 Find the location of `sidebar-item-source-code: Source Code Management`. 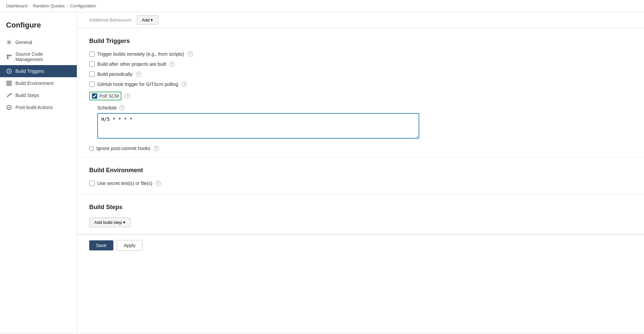

sidebar-item-source-code: Source Code Management is located at coordinates (38, 57).